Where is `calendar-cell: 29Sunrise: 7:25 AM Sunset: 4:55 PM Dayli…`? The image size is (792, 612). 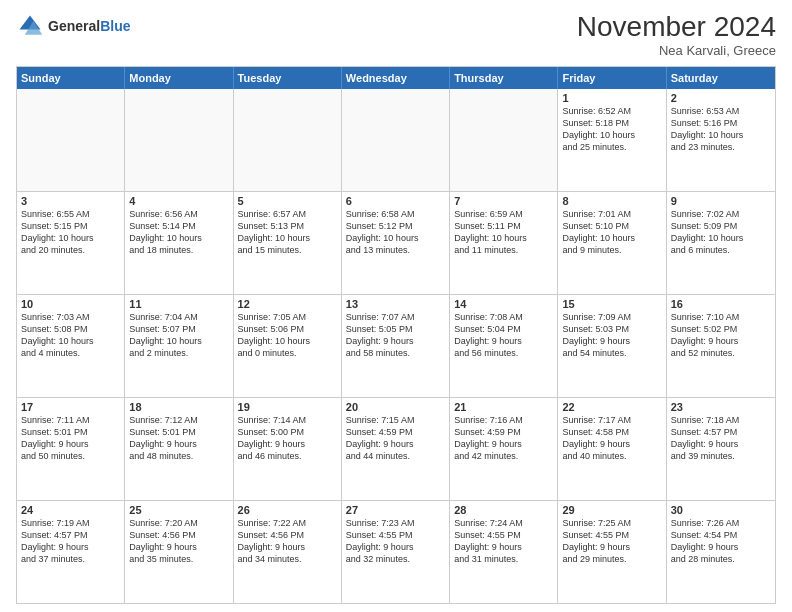
calendar-cell: 29Sunrise: 7:25 AM Sunset: 4:55 PM Dayli… is located at coordinates (612, 552).